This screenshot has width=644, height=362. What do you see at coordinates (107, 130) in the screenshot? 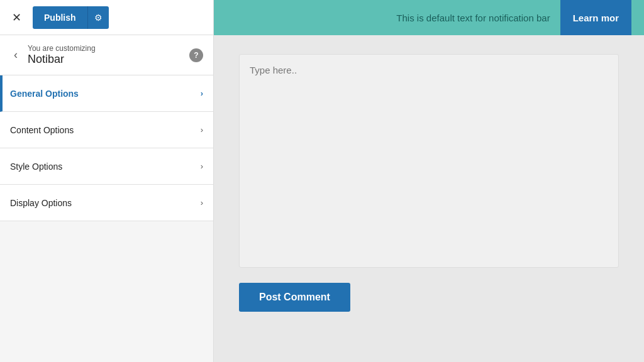
I see `menu-item-content-options: Content Options ›` at bounding box center [107, 130].